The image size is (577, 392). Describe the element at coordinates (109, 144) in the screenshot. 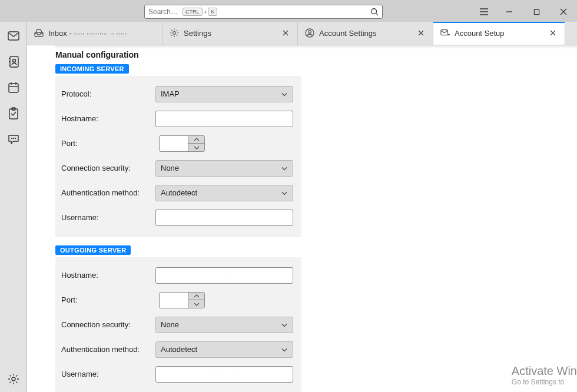

I see `incoming-port-label: Port:` at that location.